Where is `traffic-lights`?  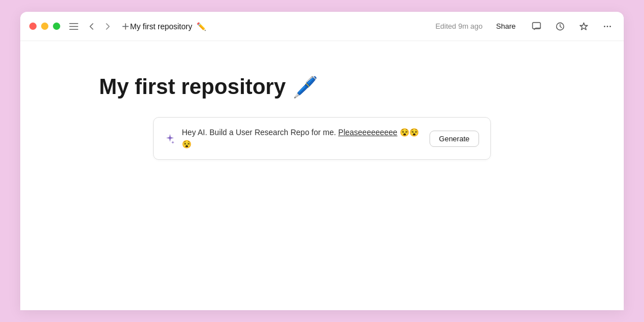
traffic-lights is located at coordinates (45, 26).